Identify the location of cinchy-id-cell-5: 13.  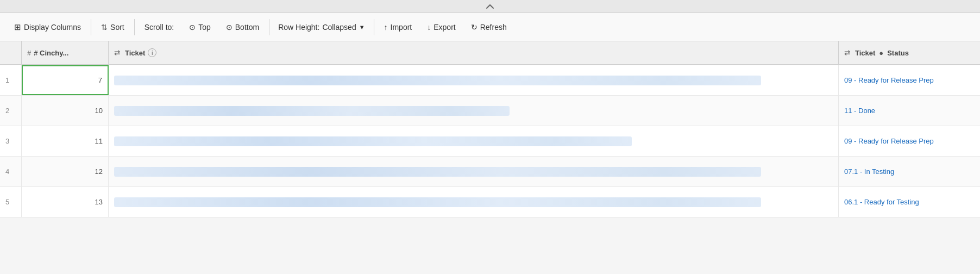
(65, 202).